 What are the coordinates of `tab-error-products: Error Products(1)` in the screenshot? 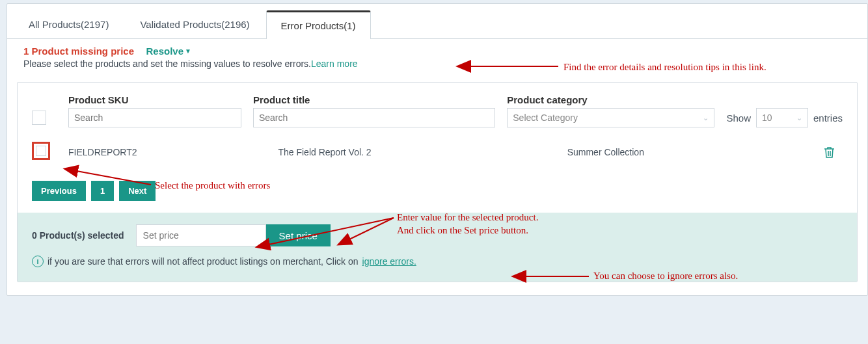 It's located at (319, 25).